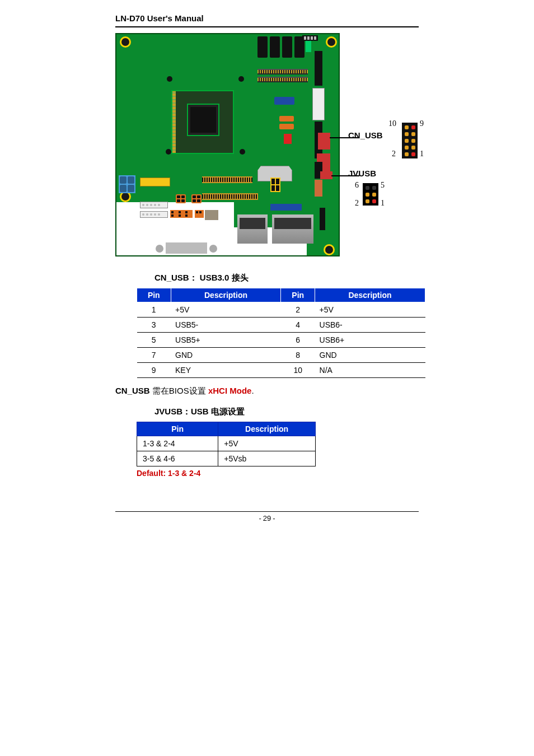  What do you see at coordinates (284, 101) in the screenshot?
I see `blue-chip` at bounding box center [284, 101].